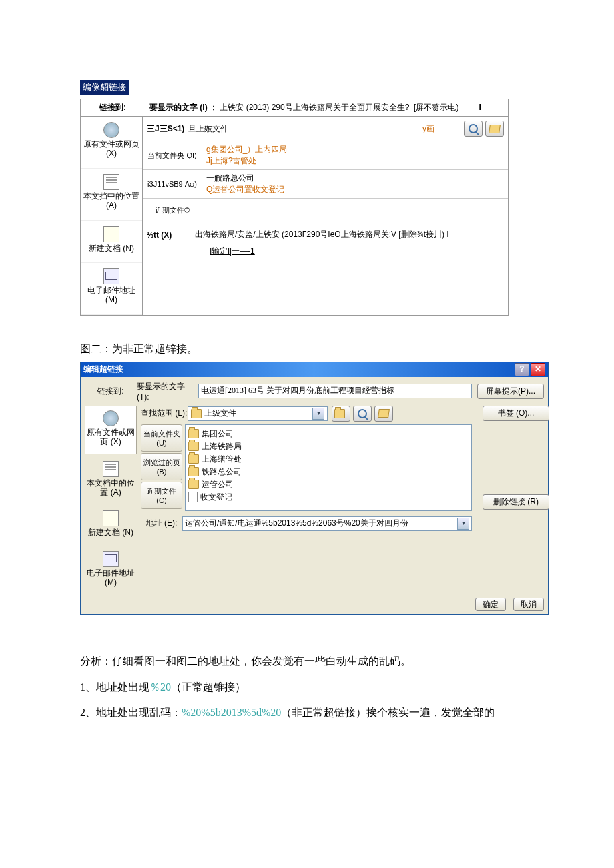  Describe the element at coordinates (355, 179) in the screenshot. I see `list-row-2a: 一觥路总公司` at that location.